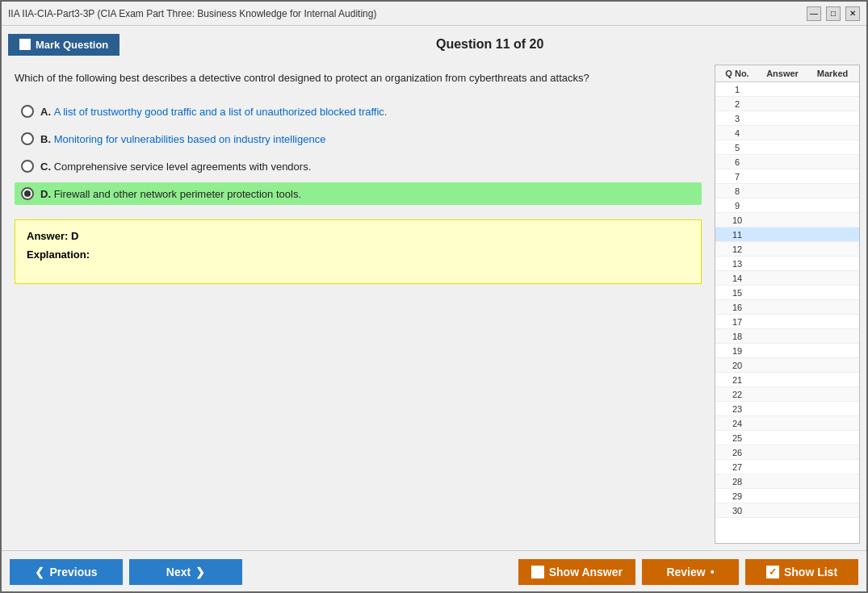 This screenshot has height=593, width=868. I want to click on minimize-button: —, so click(814, 14).